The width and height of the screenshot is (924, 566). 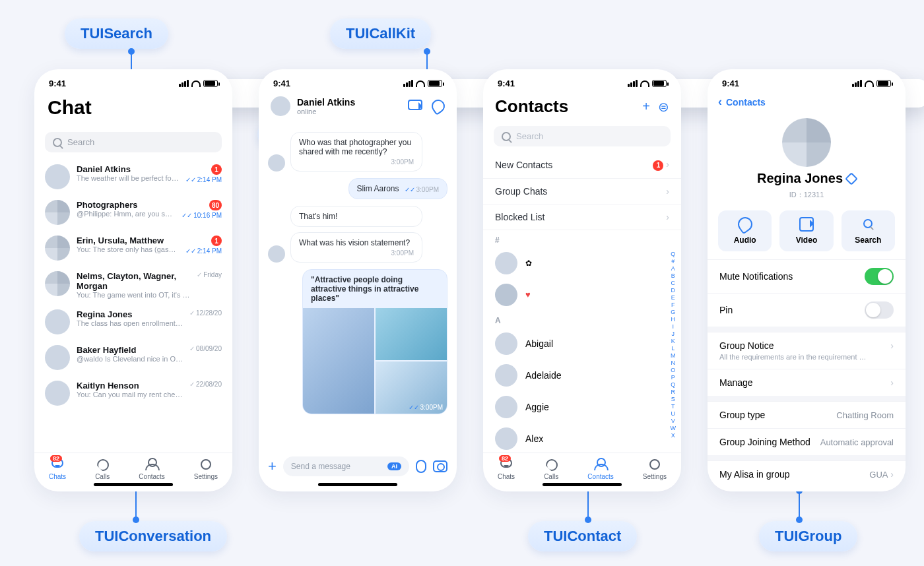 What do you see at coordinates (133, 322) in the screenshot?
I see `conversation-row: Regina JonesThe class has open enrollmen…` at bounding box center [133, 322].